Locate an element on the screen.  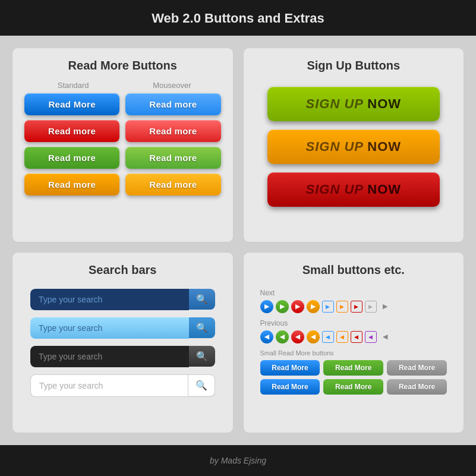
search-button-light: 🔍 is located at coordinates (201, 385).